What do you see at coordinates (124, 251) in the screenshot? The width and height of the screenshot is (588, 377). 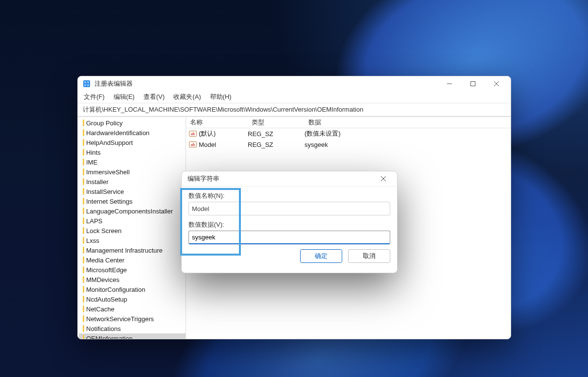 I see `tree-item-label: Management Infrastructure` at bounding box center [124, 251].